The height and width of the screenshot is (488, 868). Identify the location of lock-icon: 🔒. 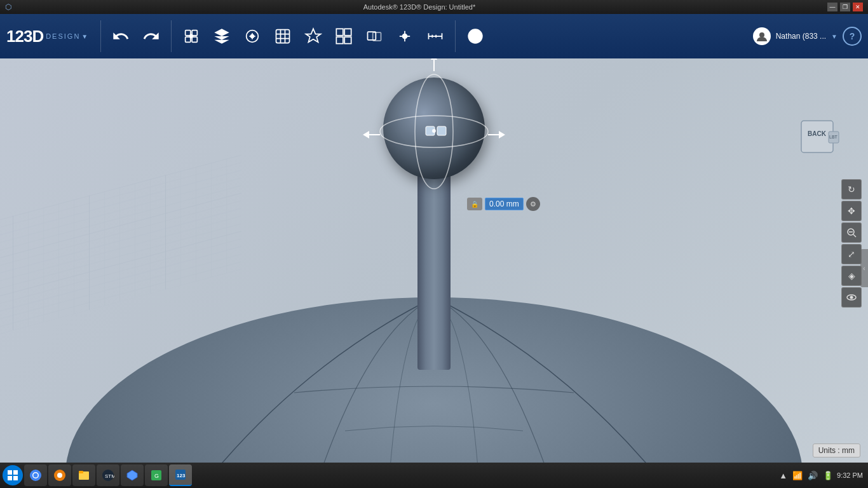
(475, 204).